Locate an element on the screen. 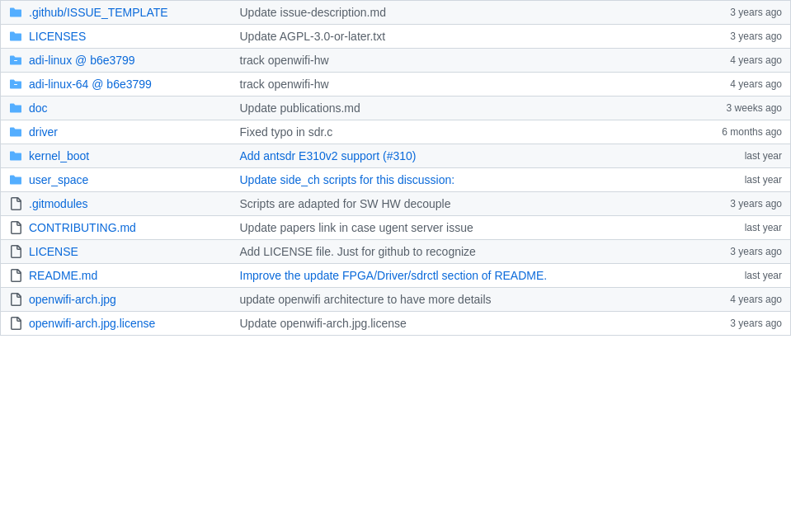 This screenshot has width=791, height=532. commit-message-cell: Add antsdr E310v2 support (#310) is located at coordinates (462, 157).